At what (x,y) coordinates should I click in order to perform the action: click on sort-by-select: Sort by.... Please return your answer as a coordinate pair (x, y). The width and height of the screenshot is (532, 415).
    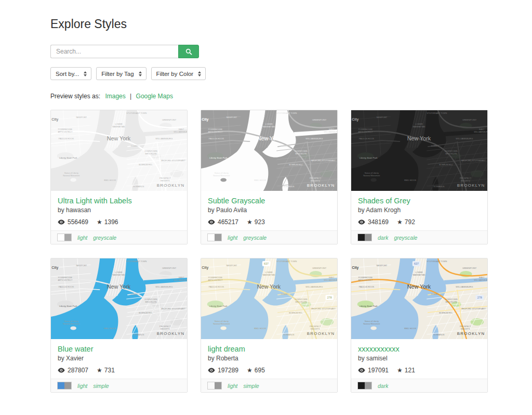
    Looking at the image, I should click on (71, 74).